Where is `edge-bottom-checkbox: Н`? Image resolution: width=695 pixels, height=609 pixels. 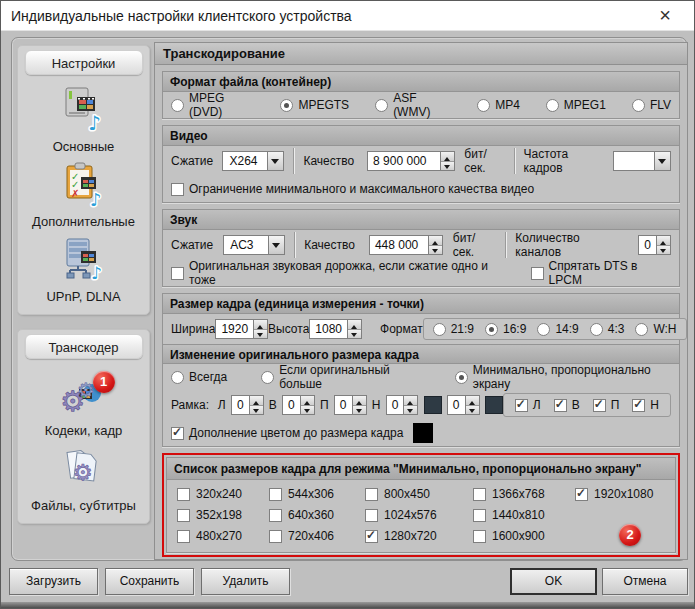
edge-bottom-checkbox: Н is located at coordinates (646, 405).